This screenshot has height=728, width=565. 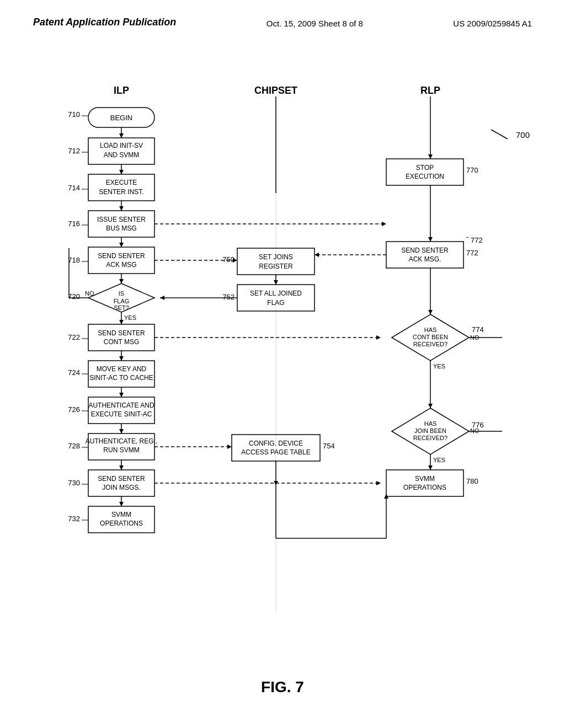 What do you see at coordinates (74, 260) in the screenshot?
I see `svg-text: 718` at bounding box center [74, 260].